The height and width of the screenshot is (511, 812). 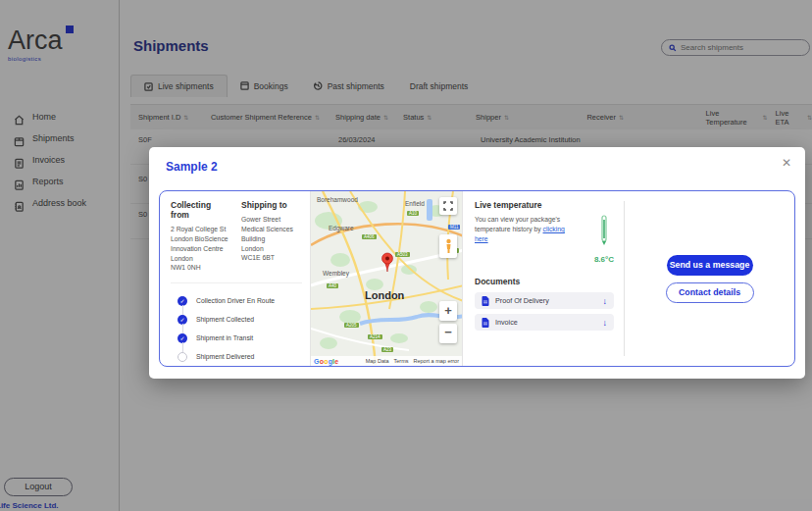 What do you see at coordinates (351, 326) in the screenshot?
I see `road-badge: A205` at bounding box center [351, 326].